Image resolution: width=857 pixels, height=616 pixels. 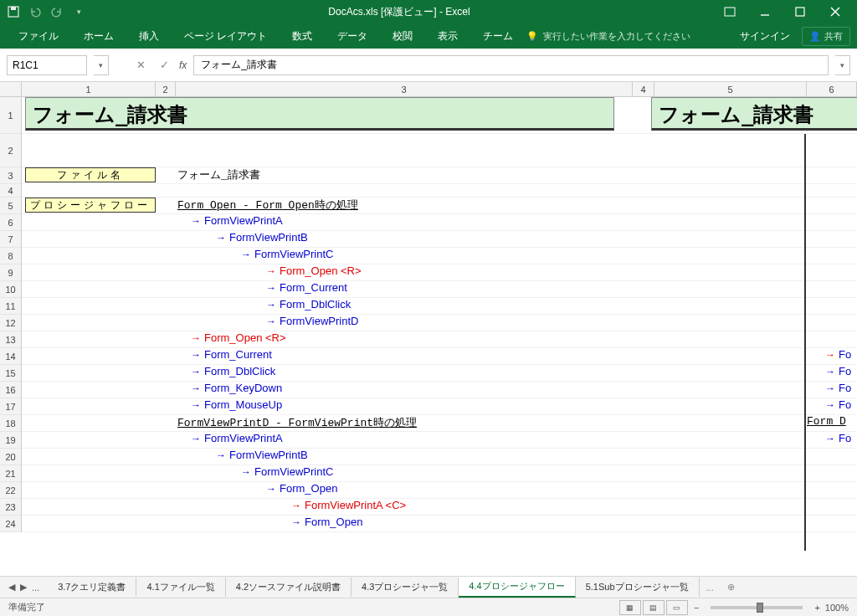 What do you see at coordinates (237, 439) in the screenshot?
I see `proc-item: →FormViewPrintA` at bounding box center [237, 439].